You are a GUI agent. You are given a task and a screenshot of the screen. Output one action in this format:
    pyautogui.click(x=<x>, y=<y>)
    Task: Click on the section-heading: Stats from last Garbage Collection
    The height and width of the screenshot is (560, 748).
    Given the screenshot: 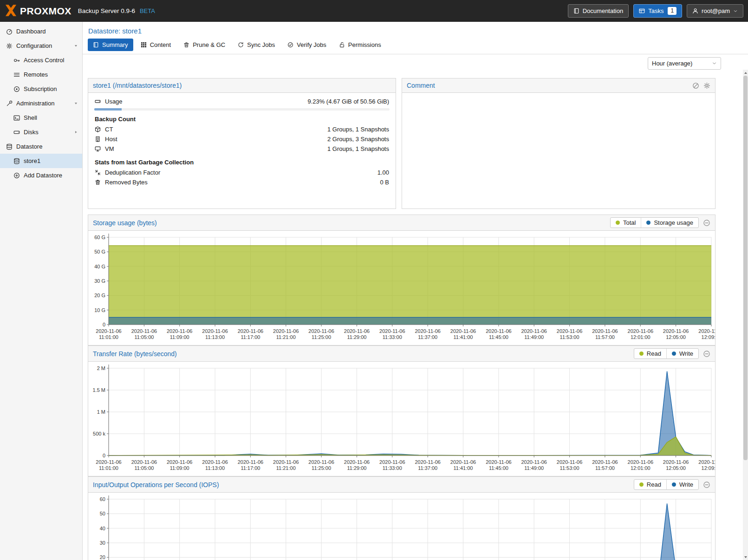 What is the action you would take?
    pyautogui.click(x=242, y=163)
    